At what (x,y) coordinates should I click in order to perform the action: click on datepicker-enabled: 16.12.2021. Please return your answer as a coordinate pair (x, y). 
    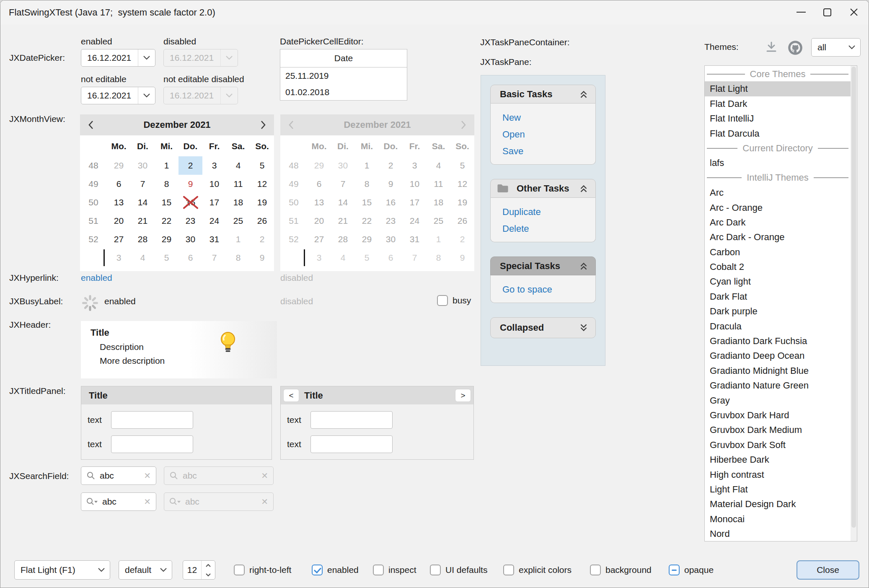
    Looking at the image, I should click on (118, 58).